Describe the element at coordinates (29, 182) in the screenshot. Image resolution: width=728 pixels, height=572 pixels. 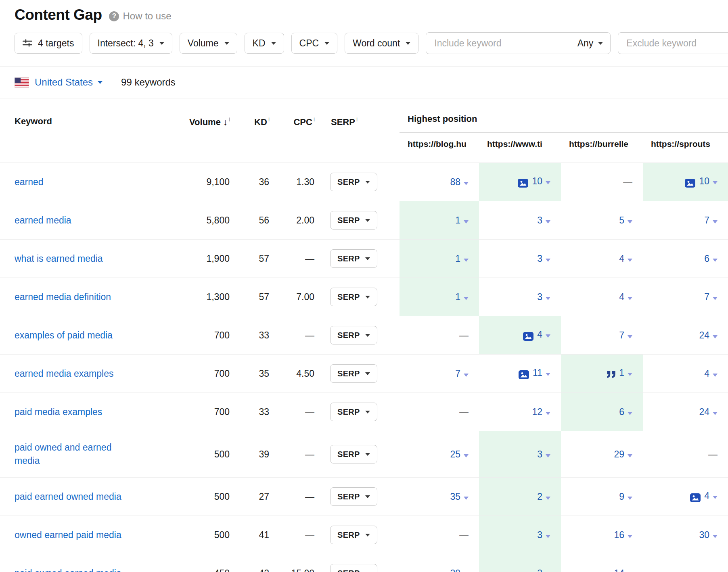
I see `keyword-link: earned` at that location.